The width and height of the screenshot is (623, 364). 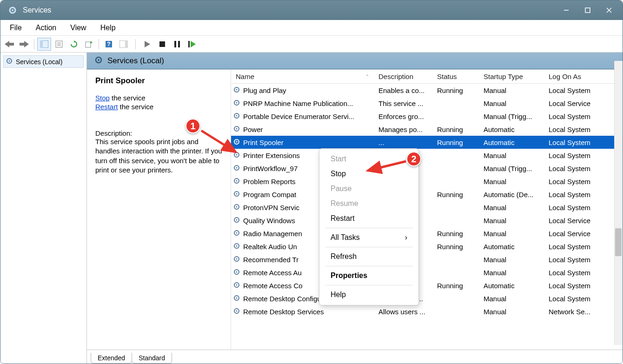 What do you see at coordinates (89, 44) in the screenshot?
I see `export-button` at bounding box center [89, 44].